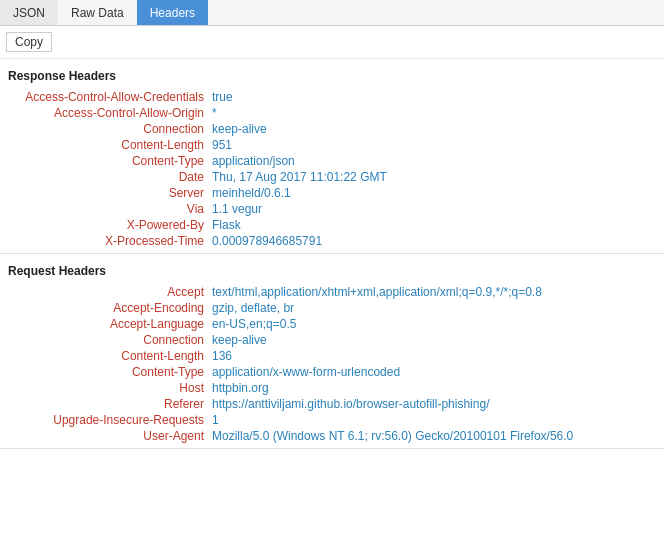 The image size is (664, 554). What do you see at coordinates (108, 97) in the screenshot?
I see `header-key: Access-Control-Allow-Credentials` at bounding box center [108, 97].